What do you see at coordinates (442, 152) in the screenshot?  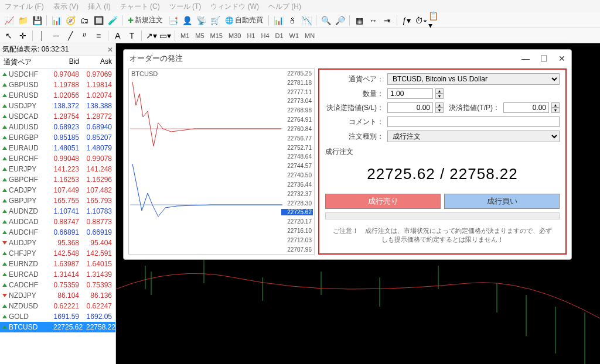 I see `order-section-label: 成行注文` at bounding box center [442, 152].